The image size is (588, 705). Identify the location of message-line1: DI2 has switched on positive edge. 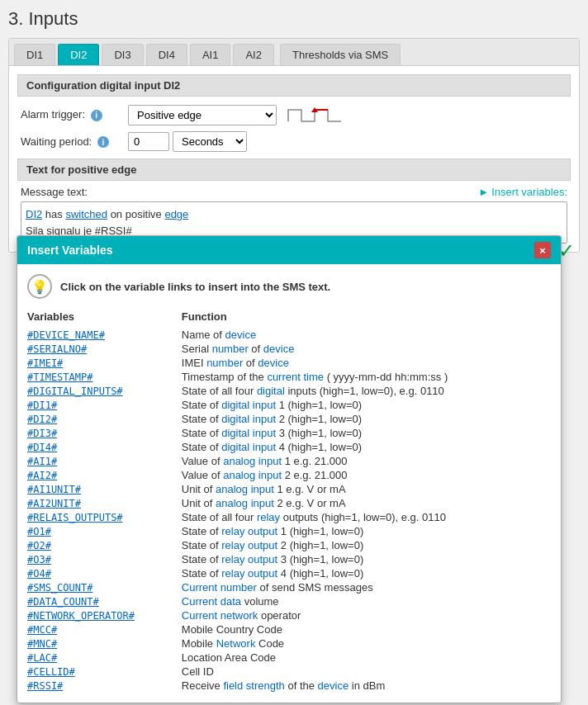
(294, 215).